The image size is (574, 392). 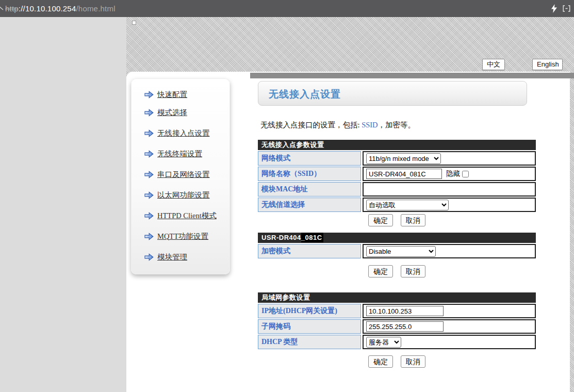 I want to click on lightning-icon, so click(x=554, y=8).